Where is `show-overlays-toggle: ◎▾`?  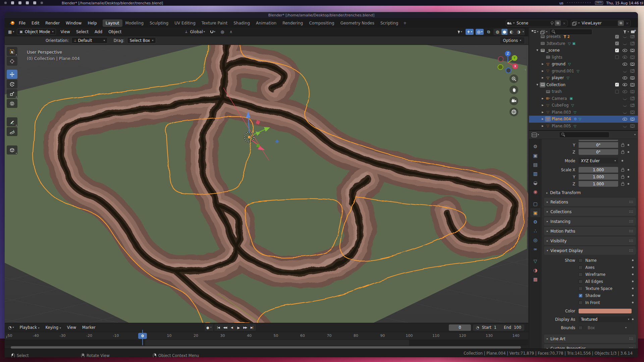
show-overlays-toggle: ◎▾ is located at coordinates (480, 32).